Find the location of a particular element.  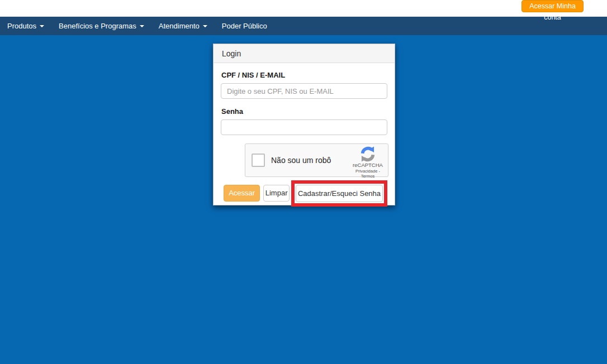

acessar-minha-conta-button: Acessar Minha conta is located at coordinates (552, 6).